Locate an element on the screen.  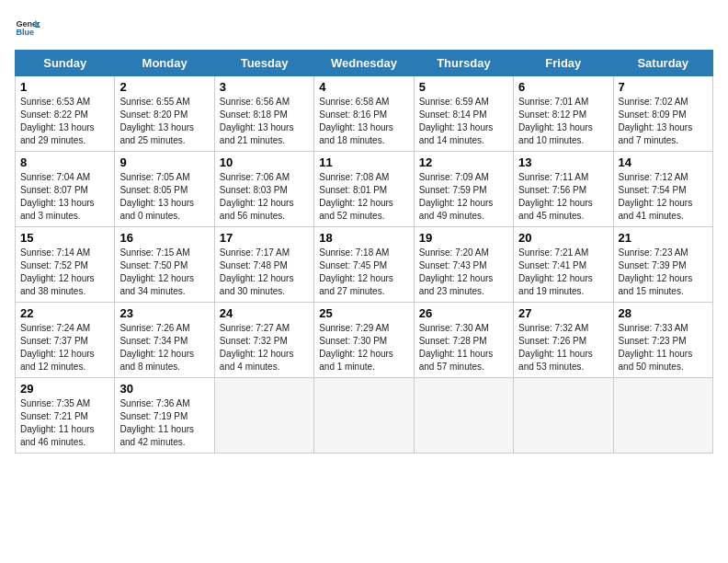
weekday-header-thursday: Thursday is located at coordinates (463, 63).